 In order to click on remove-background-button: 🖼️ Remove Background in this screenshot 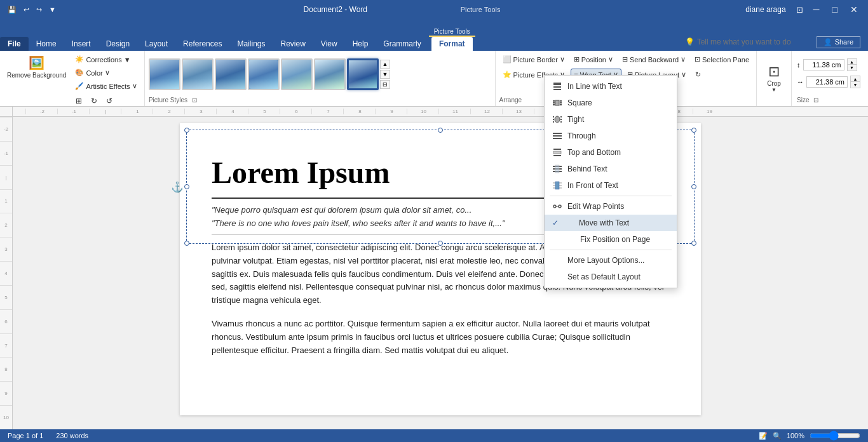, I will do `click(37, 67)`.